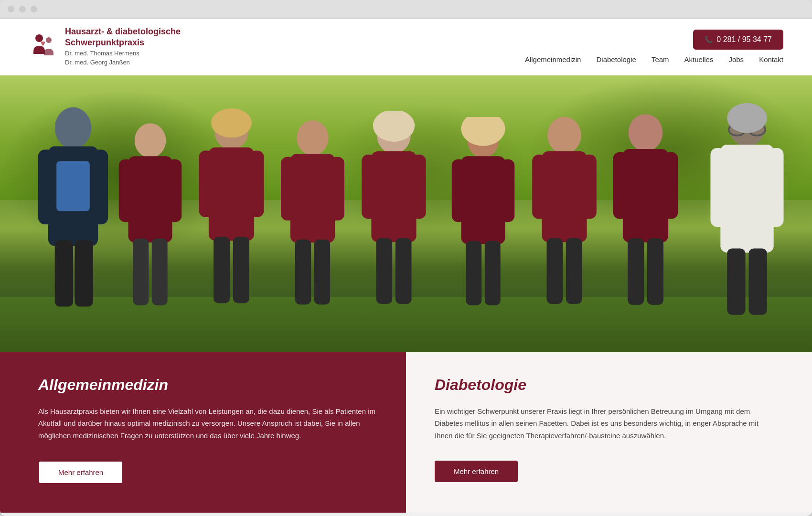 This screenshot has width=812, height=516. I want to click on nav-team: Team, so click(660, 59).